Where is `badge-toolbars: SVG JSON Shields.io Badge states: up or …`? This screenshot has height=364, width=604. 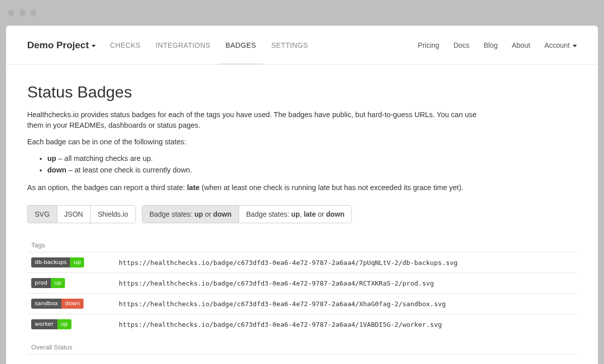
badge-toolbars: SVG JSON Shields.io Badge states: up or … is located at coordinates (302, 214).